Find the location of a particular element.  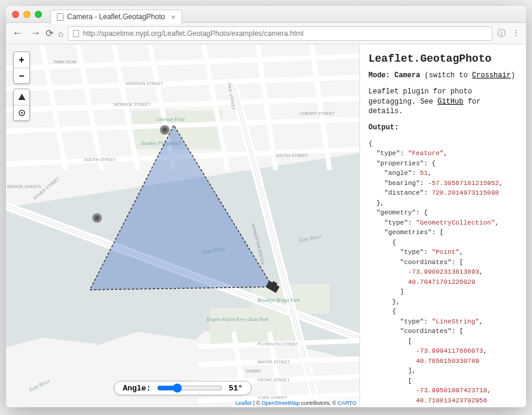

park-label: Coleman Field is located at coordinates (170, 120).